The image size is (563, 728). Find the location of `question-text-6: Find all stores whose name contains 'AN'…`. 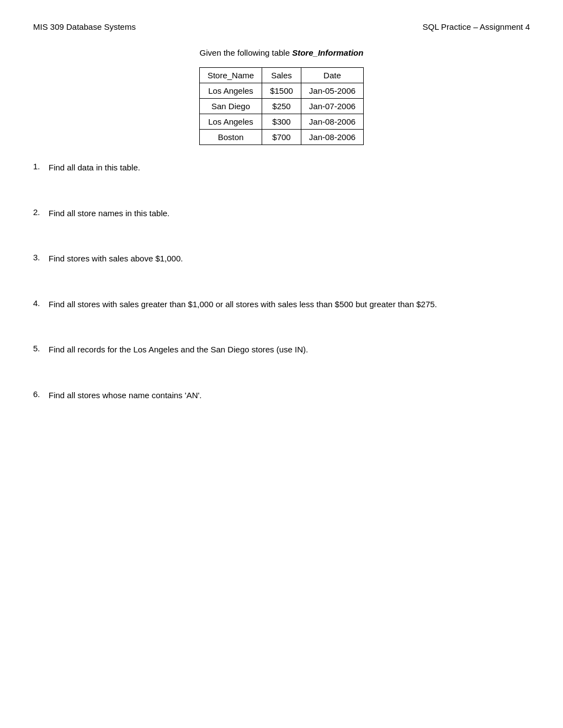

question-text-6: Find all stores whose name contains 'AN'… is located at coordinates (125, 396).